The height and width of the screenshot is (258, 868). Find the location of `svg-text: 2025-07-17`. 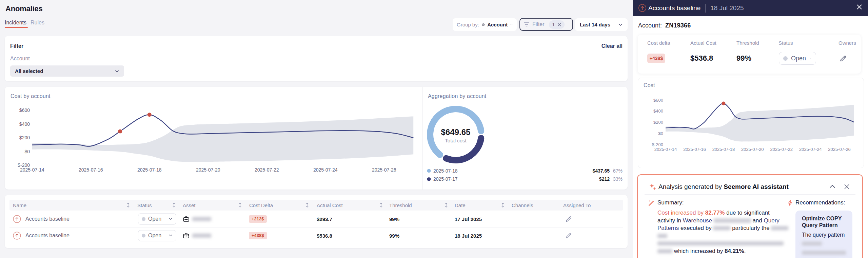

svg-text: 2025-07-17 is located at coordinates (446, 179).